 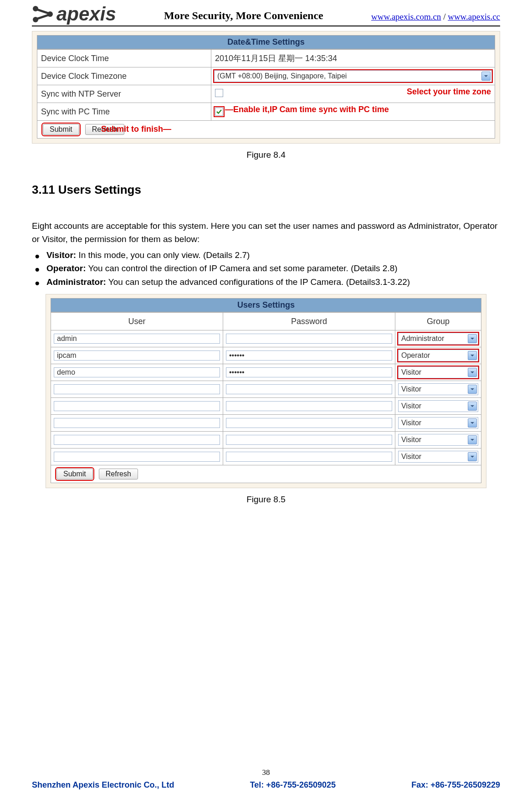 I want to click on users-submit-button: Submit, so click(x=75, y=474).